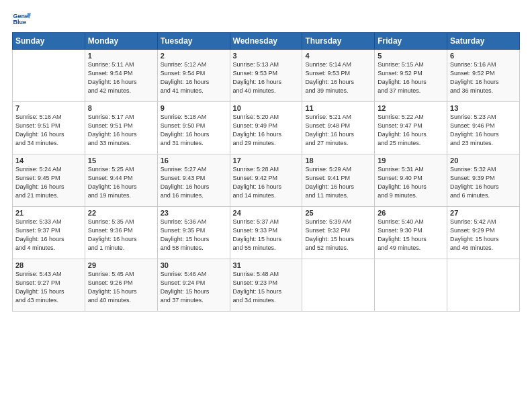  Describe the element at coordinates (48, 287) in the screenshot. I see `day-info: Sunrise: 5:43 AM Sunset: 9:27 PM Dayligh…` at that location.